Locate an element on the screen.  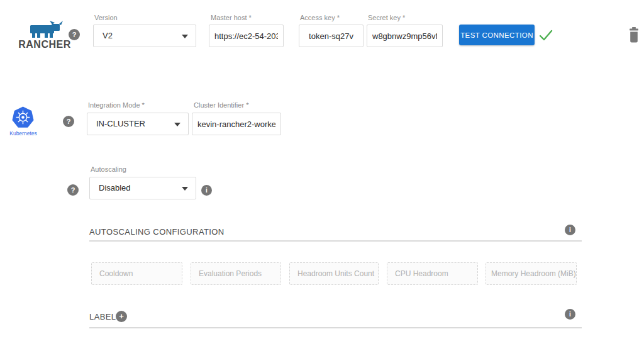
connection-success-check-icon is located at coordinates (546, 36).